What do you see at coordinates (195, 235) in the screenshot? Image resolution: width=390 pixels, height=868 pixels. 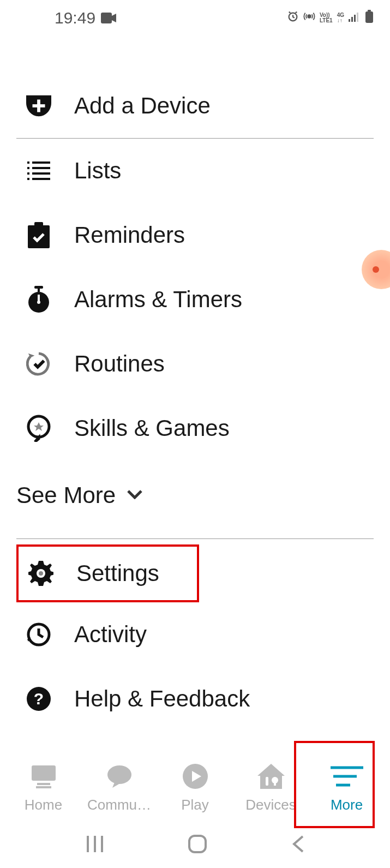 I see `reminders-button: Reminders` at bounding box center [195, 235].